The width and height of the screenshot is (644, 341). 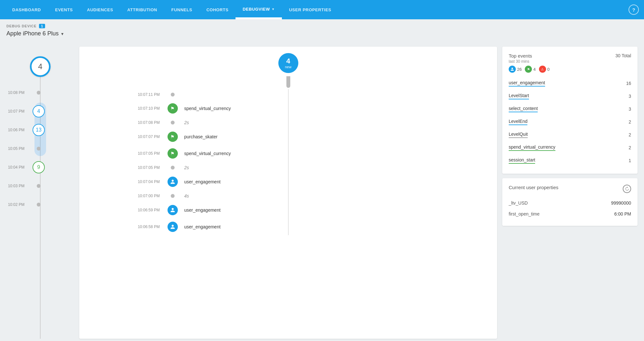 I want to click on event-icon-3: ⚑, so click(x=173, y=153).